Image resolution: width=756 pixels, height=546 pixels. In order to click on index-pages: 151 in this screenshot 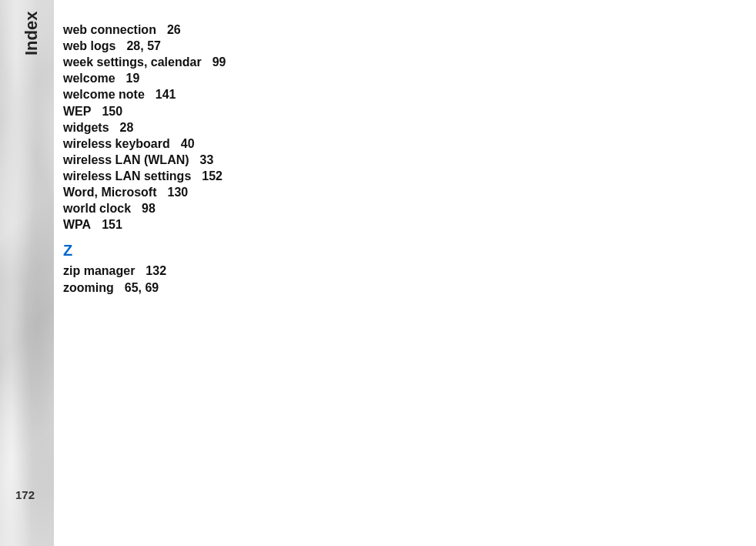, I will do `click(112, 225)`.